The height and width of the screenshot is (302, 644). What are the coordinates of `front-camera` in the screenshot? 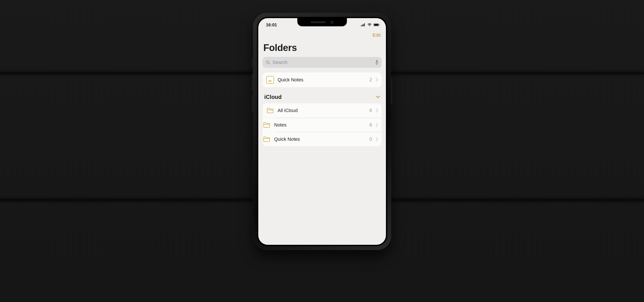 It's located at (332, 22).